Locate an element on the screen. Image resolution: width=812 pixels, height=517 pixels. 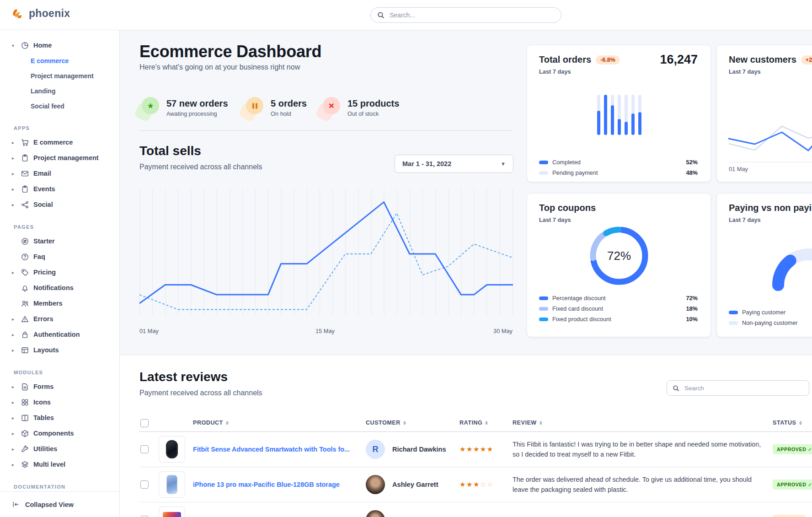
column-header-customer: CUSTOMER is located at coordinates (386, 423).